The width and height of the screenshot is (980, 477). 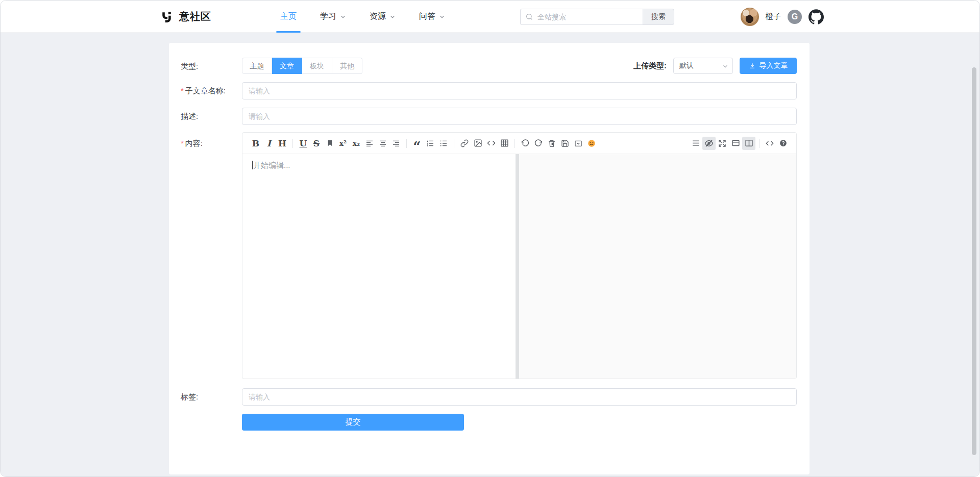 I want to click on site-logo-icon, so click(x=167, y=17).